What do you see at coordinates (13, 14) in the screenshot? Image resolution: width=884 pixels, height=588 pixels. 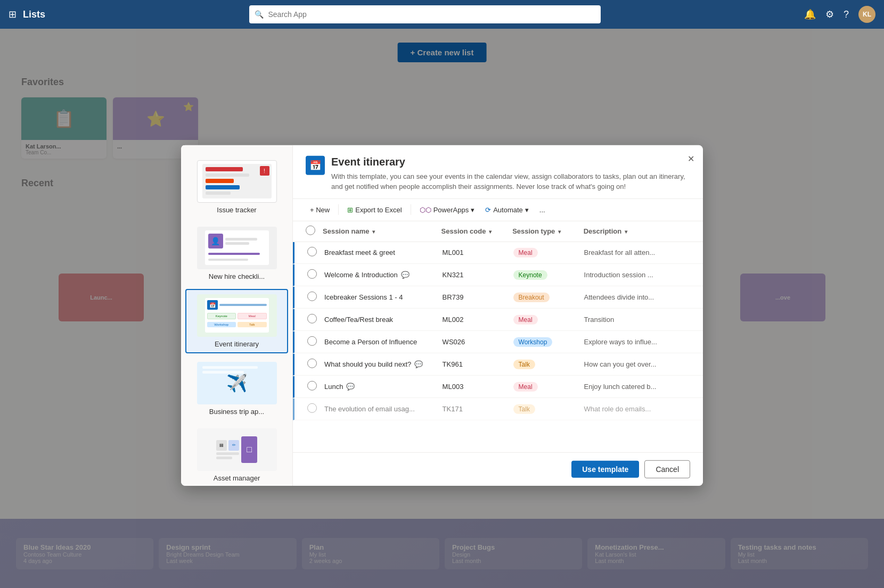 I see `apps-icon: ⊞` at bounding box center [13, 14].